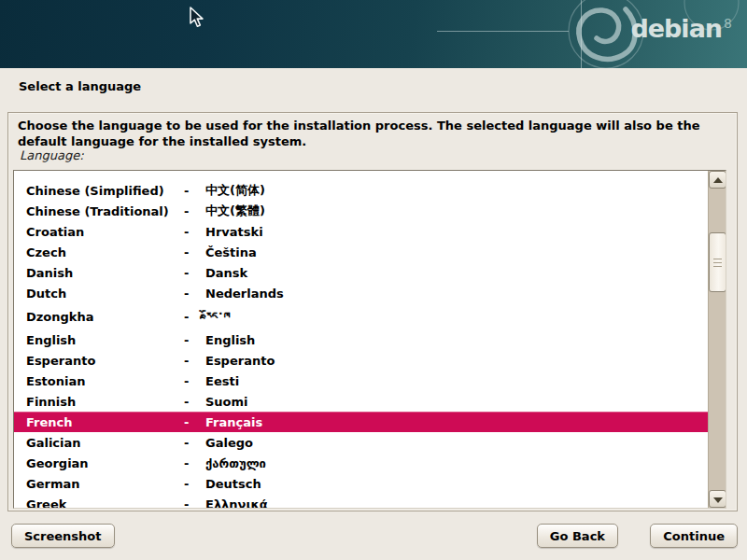  Describe the element at coordinates (105, 190) in the screenshot. I see `language-english-name: Chinese (Simplified)` at that location.